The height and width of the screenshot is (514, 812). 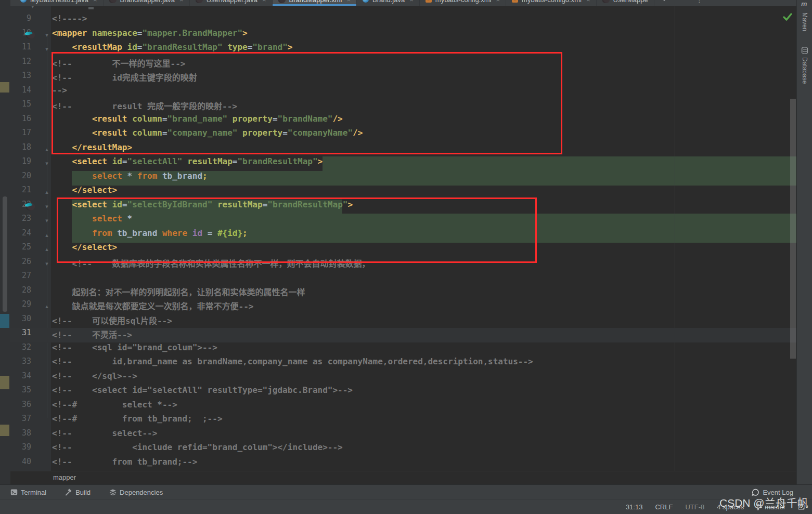 I want to click on line-number: 20, so click(x=21, y=176).